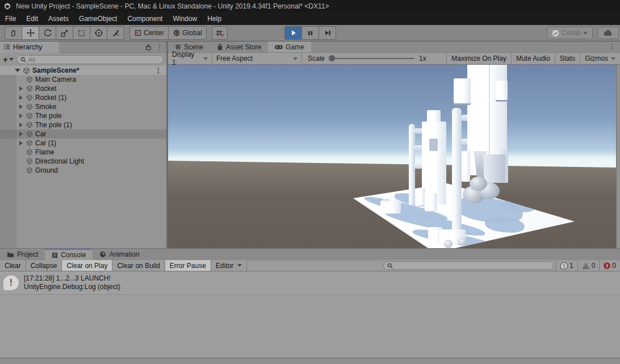 Image resolution: width=620 pixels, height=364 pixels. What do you see at coordinates (8, 59) in the screenshot?
I see `create-object-button: +` at bounding box center [8, 59].